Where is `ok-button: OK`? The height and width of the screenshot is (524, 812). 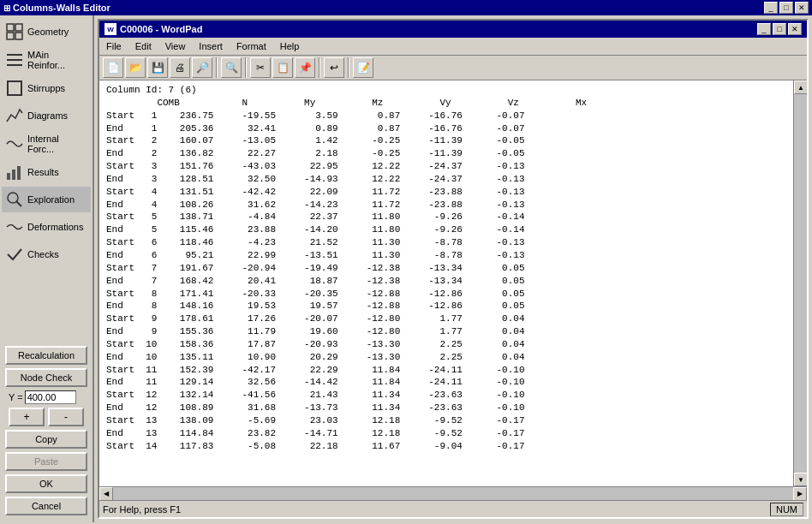
ok-button: OK is located at coordinates (46, 484).